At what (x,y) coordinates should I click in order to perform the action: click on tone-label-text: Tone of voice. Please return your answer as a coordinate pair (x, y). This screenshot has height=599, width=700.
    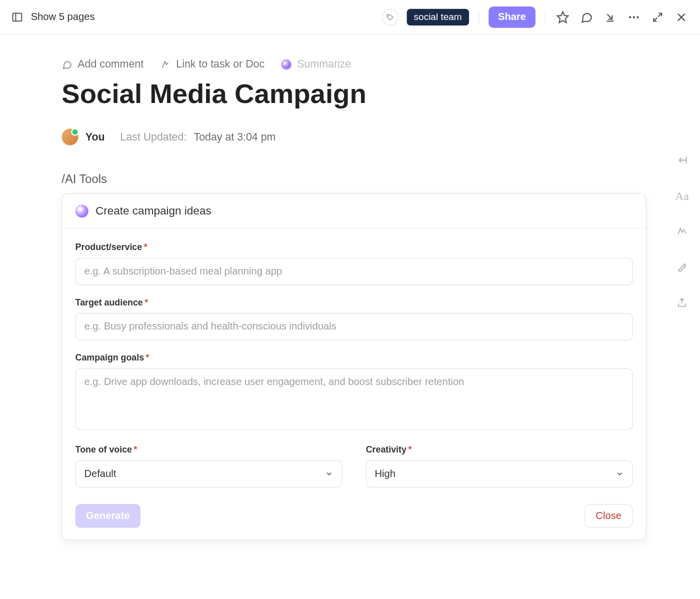
    Looking at the image, I should click on (104, 449).